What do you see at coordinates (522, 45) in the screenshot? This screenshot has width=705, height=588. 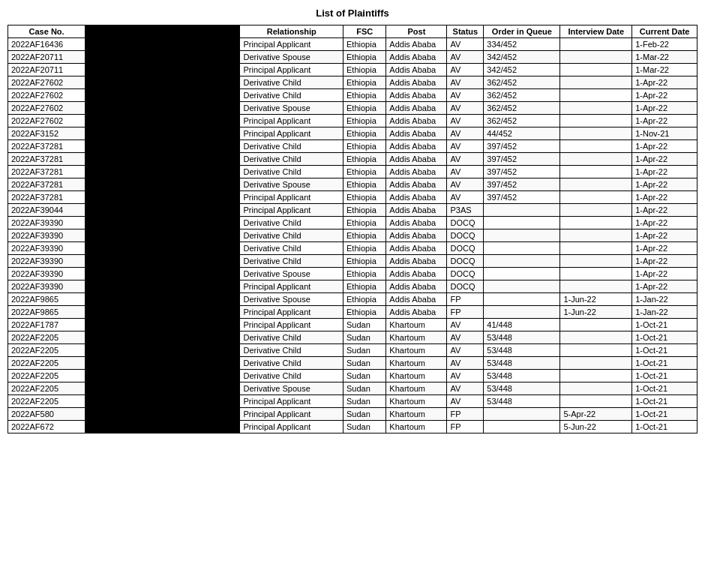 I see `cell-queue: 334/452` at bounding box center [522, 45].